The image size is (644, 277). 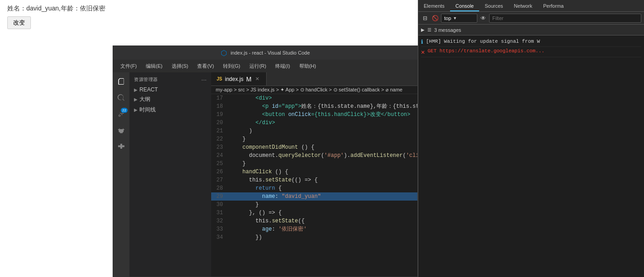 I want to click on sources-tab-label: Sources, so click(x=494, y=6).